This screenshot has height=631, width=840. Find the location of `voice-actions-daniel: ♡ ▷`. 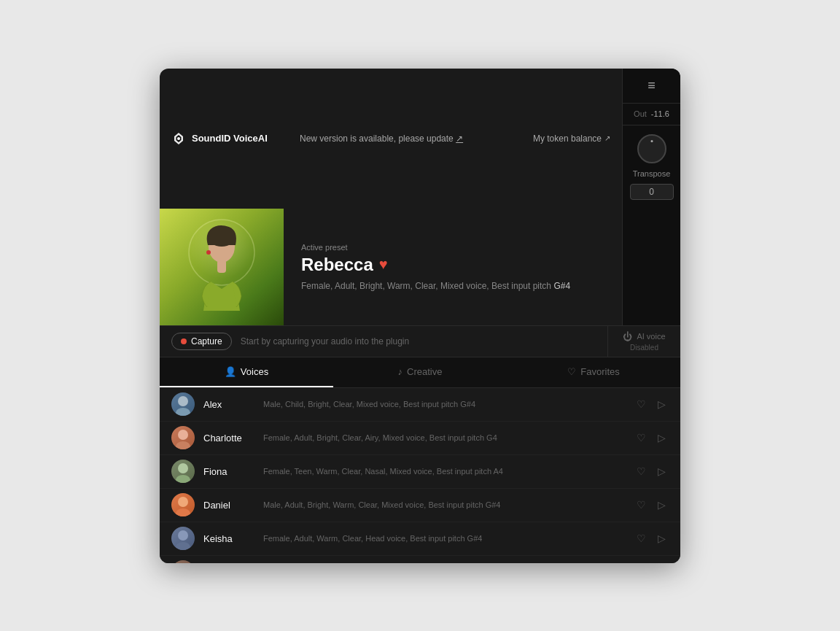

voice-actions-daniel: ♡ ▷ is located at coordinates (651, 505).